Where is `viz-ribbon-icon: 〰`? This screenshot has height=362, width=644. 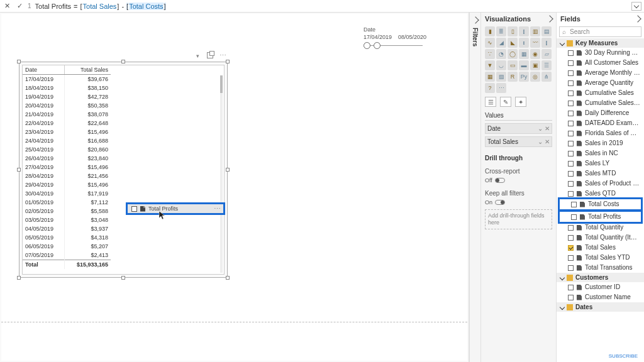
viz-ribbon-icon: 〰 is located at coordinates (535, 43).